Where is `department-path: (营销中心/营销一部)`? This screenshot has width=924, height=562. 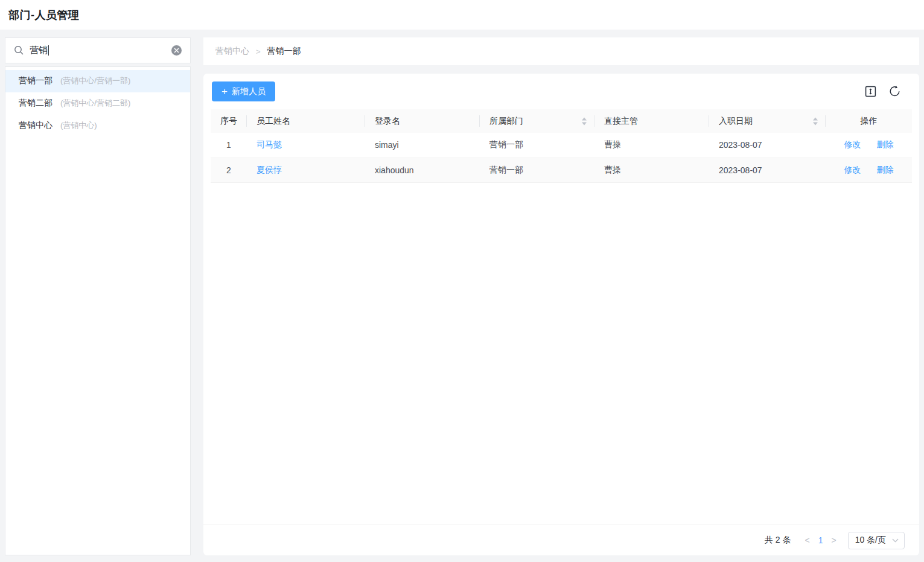 department-path: (营销中心/营销一部) is located at coordinates (95, 81).